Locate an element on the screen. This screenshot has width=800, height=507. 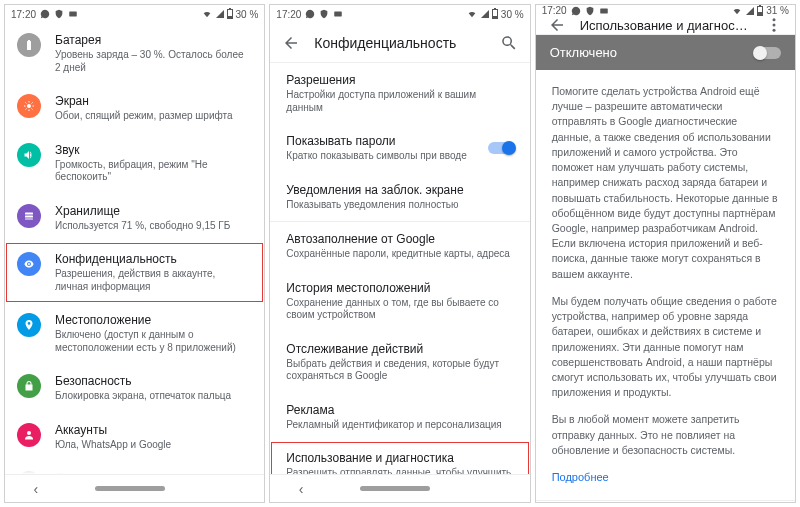
search-icon is located at coordinates (509, 43).